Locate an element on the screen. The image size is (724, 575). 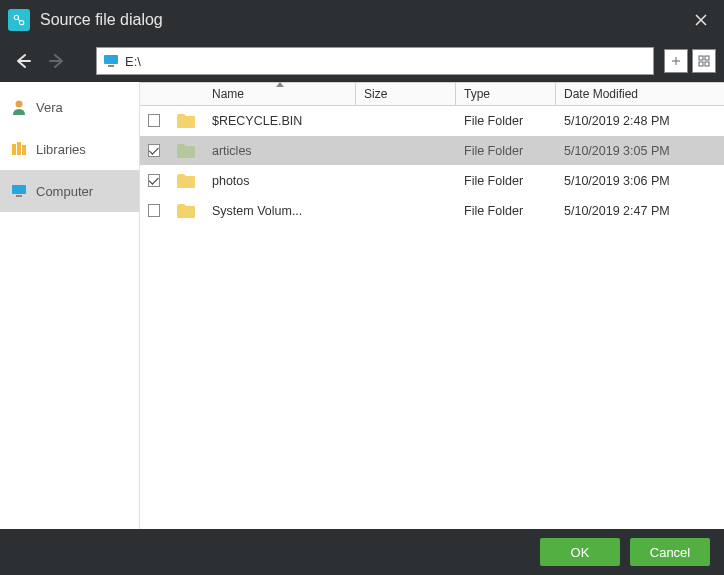
column-size: Size is located at coordinates (406, 94).